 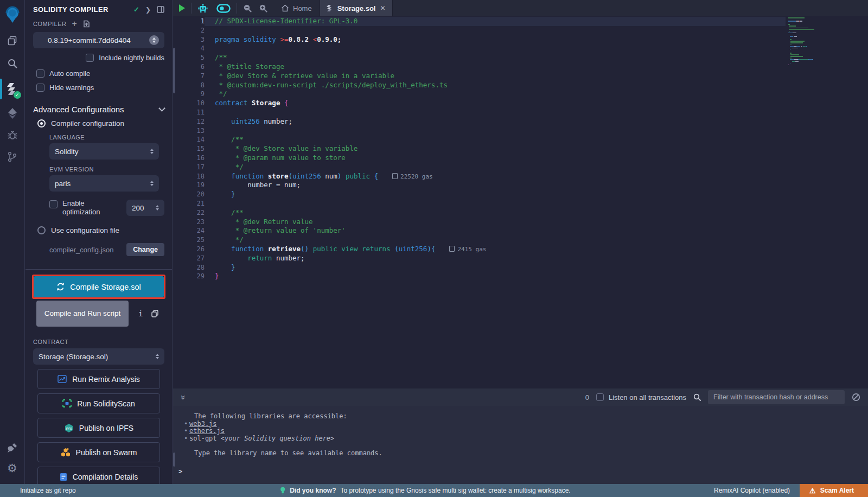 I want to click on hide-warnings-checkbox, so click(x=40, y=88).